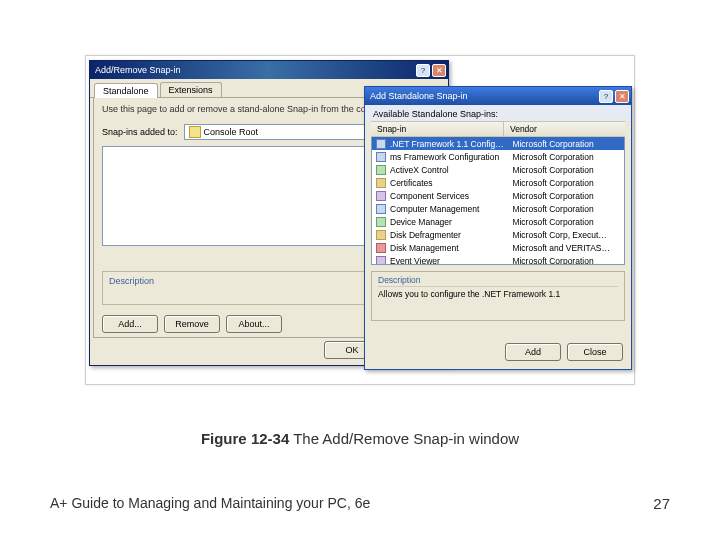  What do you see at coordinates (566, 248) in the screenshot?
I see `snapin-vendor: Microsoft and VERITAS…` at bounding box center [566, 248].